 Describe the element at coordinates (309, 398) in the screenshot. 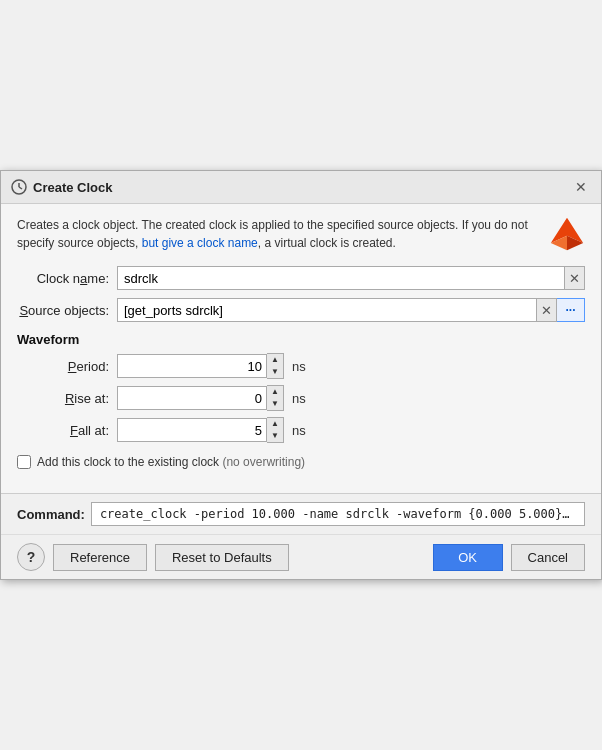

I see `waveform-section: Period: ▲ ▼ ns Rise at: ▲ ▼` at that location.